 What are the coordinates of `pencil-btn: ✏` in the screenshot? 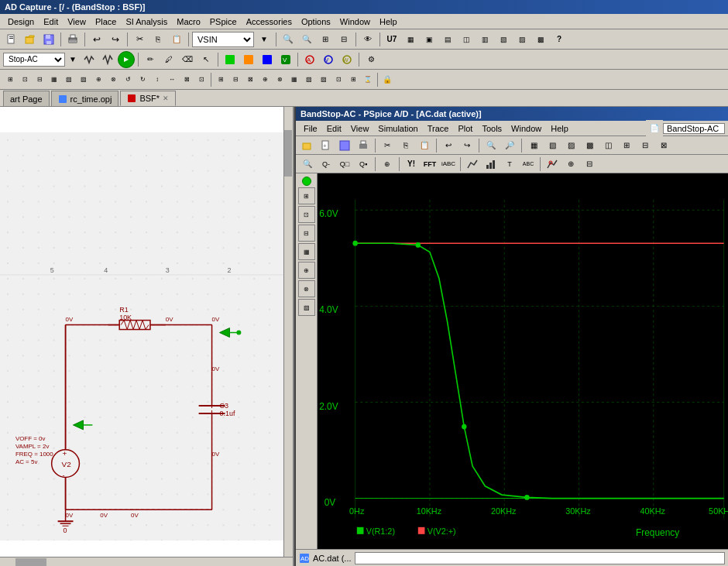 It's located at (150, 60).